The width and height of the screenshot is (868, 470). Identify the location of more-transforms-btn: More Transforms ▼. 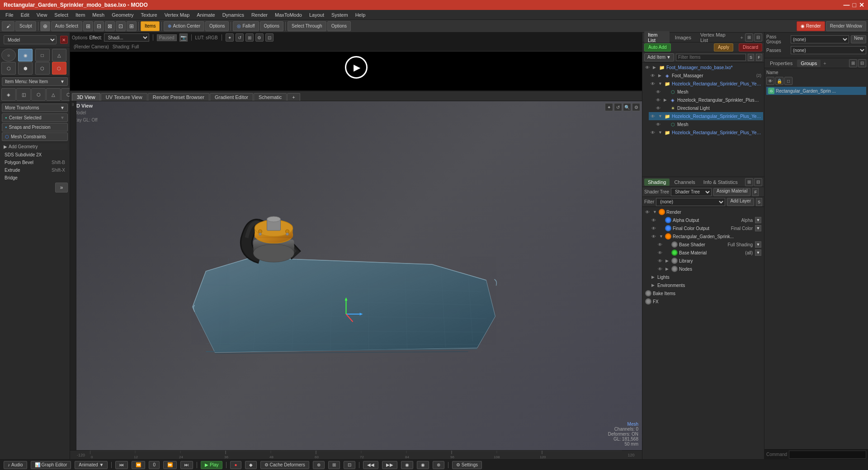
(35, 108).